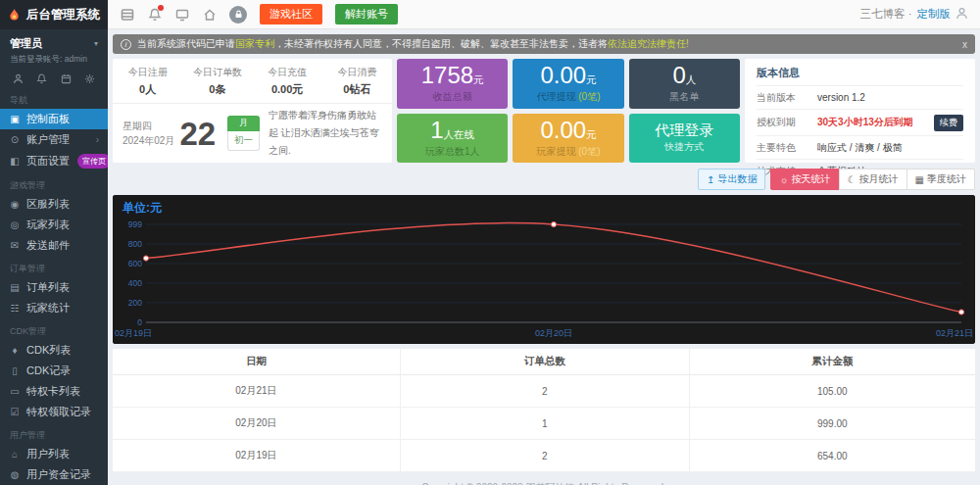  Describe the element at coordinates (18, 78) in the screenshot. I see `user-icon` at that location.